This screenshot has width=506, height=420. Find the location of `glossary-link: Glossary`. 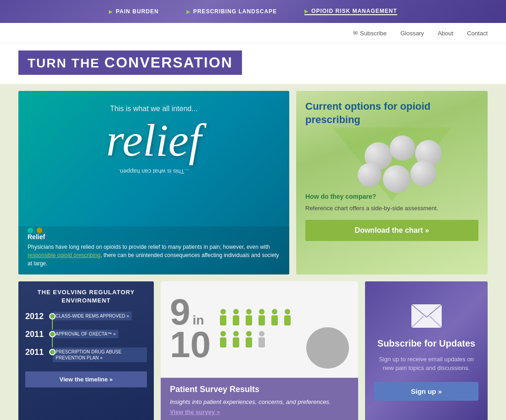

glossary-link: Glossary is located at coordinates (412, 33).